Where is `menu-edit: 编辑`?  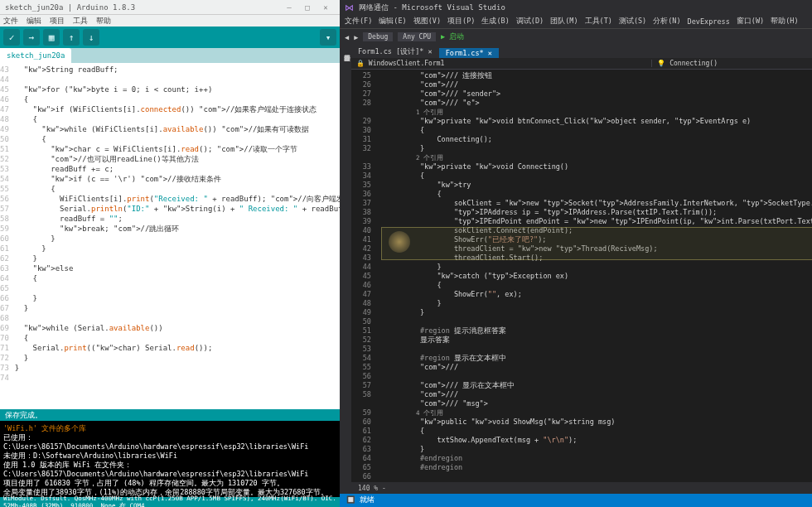
menu-edit: 编辑 is located at coordinates (34, 22).